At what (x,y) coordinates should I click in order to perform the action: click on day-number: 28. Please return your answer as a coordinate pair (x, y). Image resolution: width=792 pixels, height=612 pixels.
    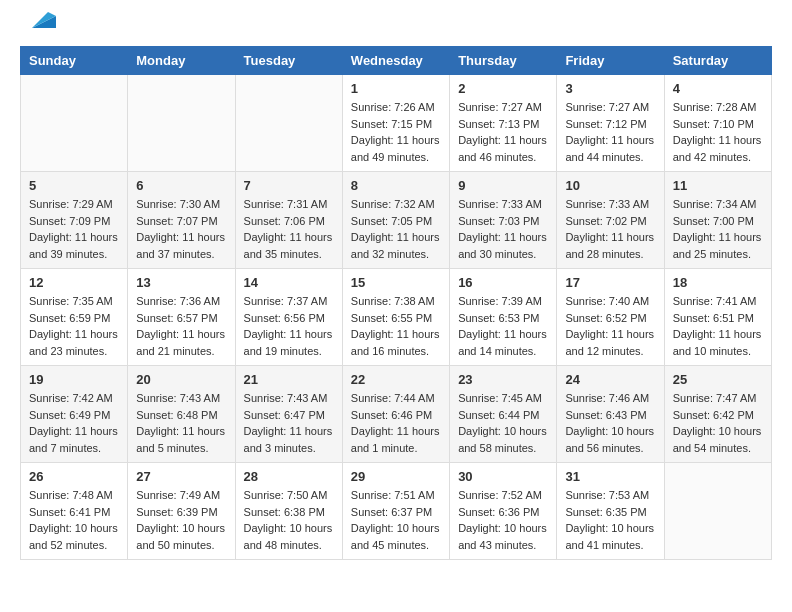
    Looking at the image, I should click on (289, 476).